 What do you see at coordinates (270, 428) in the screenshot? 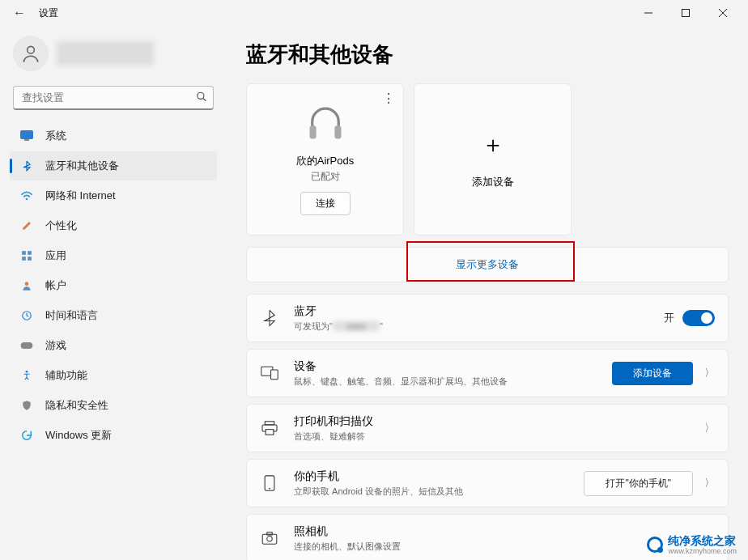
I see `printer-icon` at bounding box center [270, 428].